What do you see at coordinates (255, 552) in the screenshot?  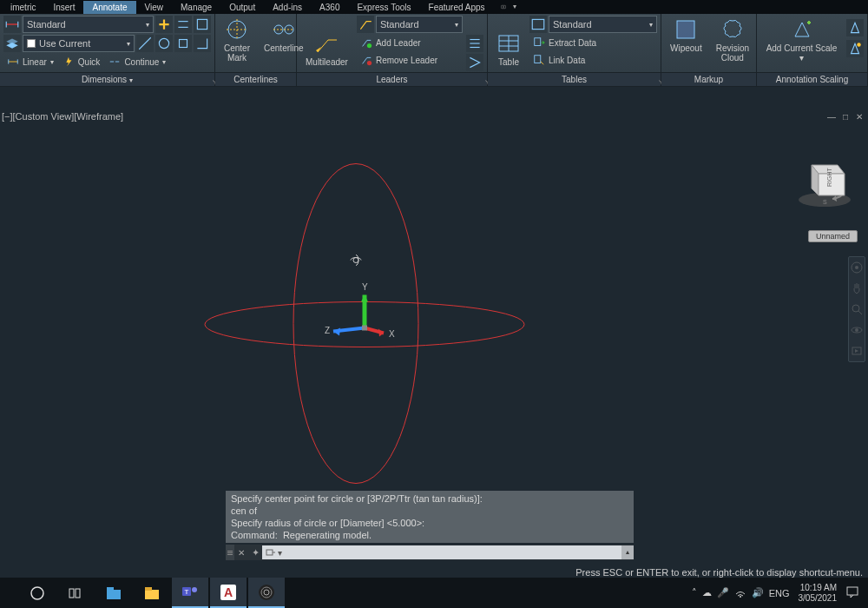 I see `command-customize-icon: ✦` at bounding box center [255, 552].